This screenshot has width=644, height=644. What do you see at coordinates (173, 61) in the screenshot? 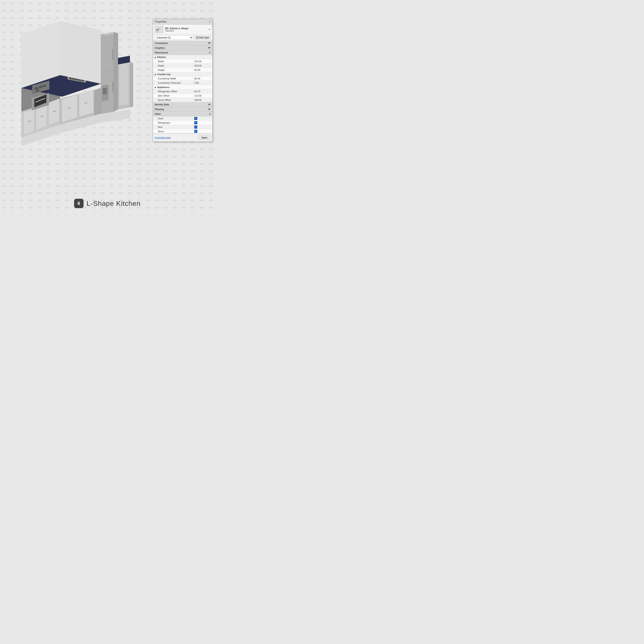
I see `width-label: Width` at bounding box center [173, 61].